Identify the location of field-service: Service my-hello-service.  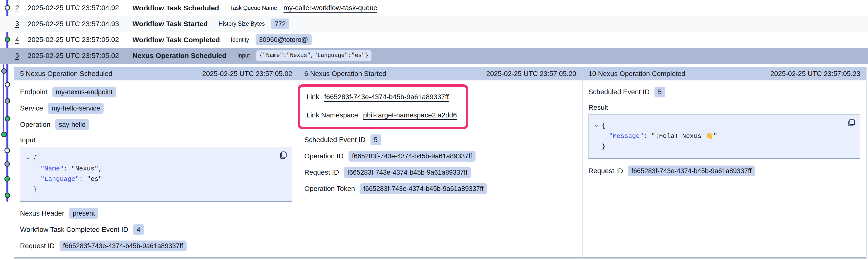
(156, 108).